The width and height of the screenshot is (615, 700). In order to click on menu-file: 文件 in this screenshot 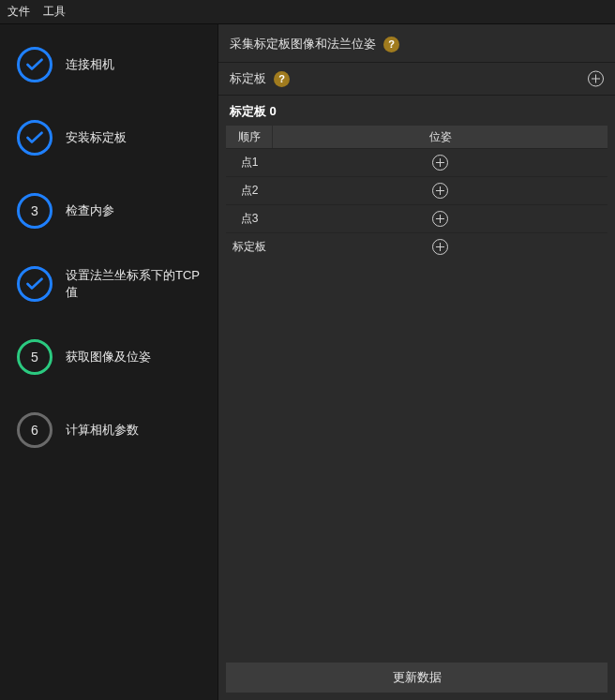, I will do `click(19, 11)`.